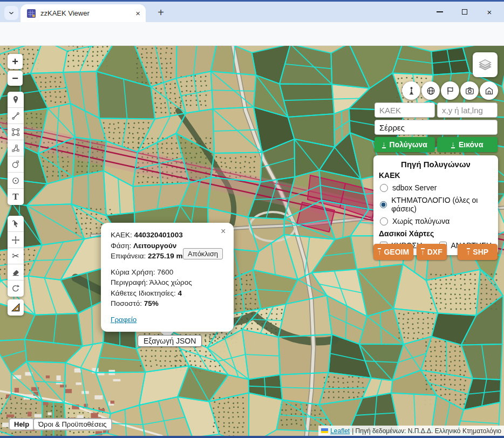 The image size is (504, 438). I want to click on rotate-icon, so click(16, 289).